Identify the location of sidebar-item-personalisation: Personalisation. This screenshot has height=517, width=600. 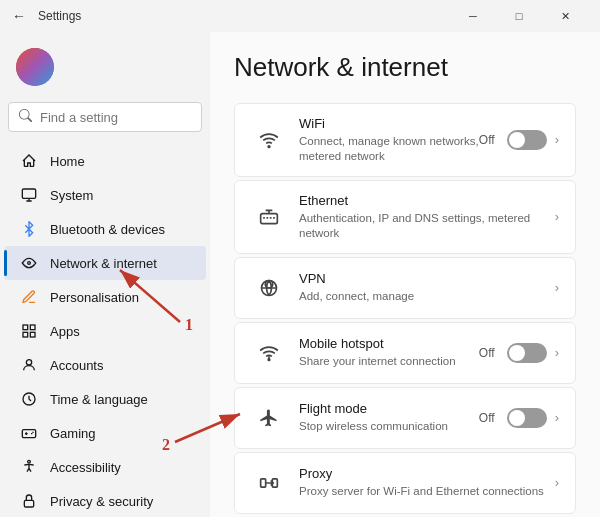
(105, 297).